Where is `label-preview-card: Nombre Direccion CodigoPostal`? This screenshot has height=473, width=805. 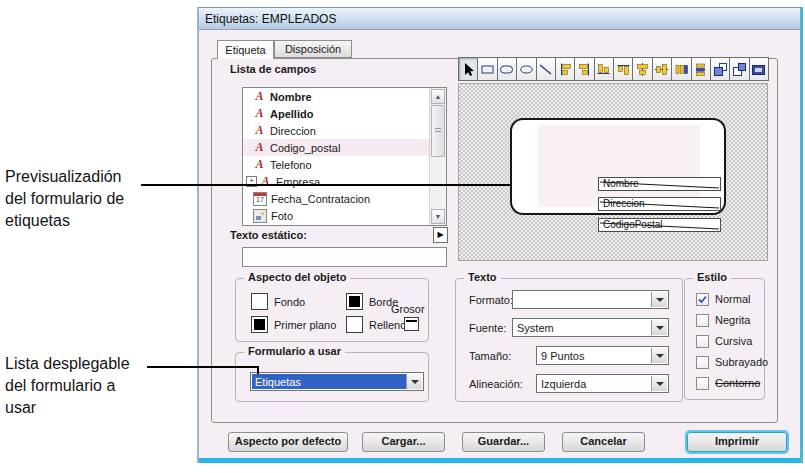
label-preview-card: Nombre Direccion CodigoPostal is located at coordinates (618, 166).